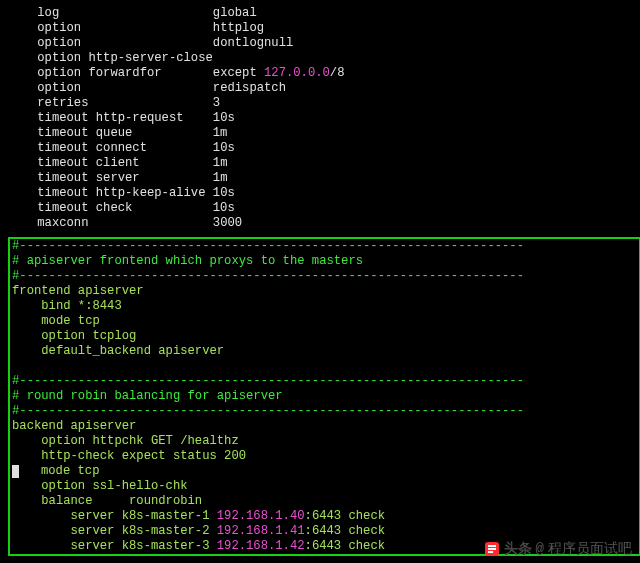  I want to click on backend-balance: balance roundrobin, so click(324, 502).